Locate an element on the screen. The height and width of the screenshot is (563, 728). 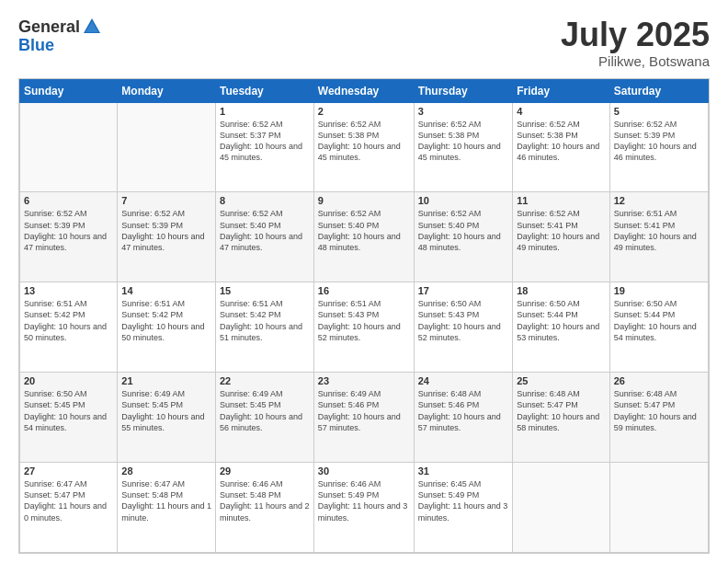
calendar-cell: 9Sunrise: 6:52 AM Sunset: 5:40 PM Daylig… is located at coordinates (364, 237).